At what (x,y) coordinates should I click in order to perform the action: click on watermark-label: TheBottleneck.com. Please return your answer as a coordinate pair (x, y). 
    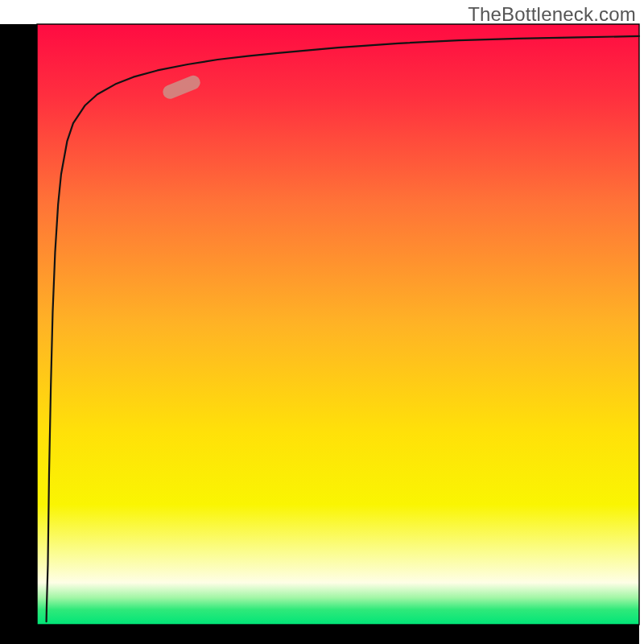
    Looking at the image, I should click on (552, 14).